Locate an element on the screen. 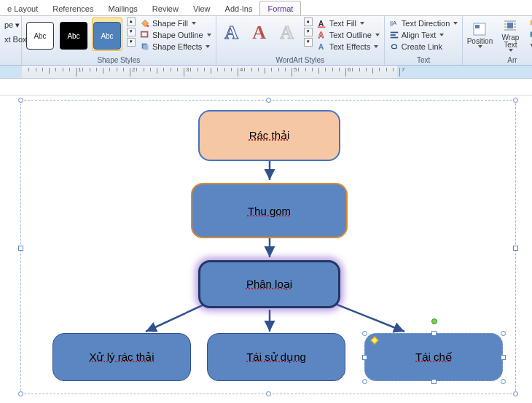  tab-layout: e Layout is located at coordinates (23, 9).